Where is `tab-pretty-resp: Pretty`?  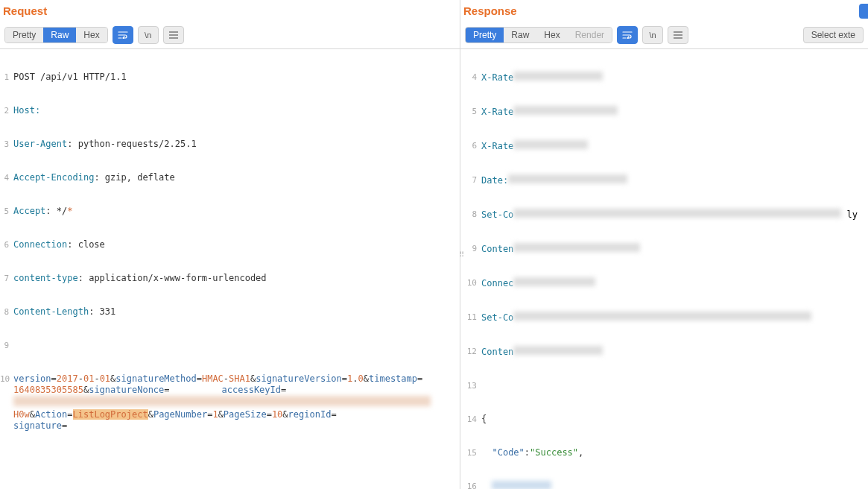
tab-pretty-resp: Pretty is located at coordinates (484, 35).